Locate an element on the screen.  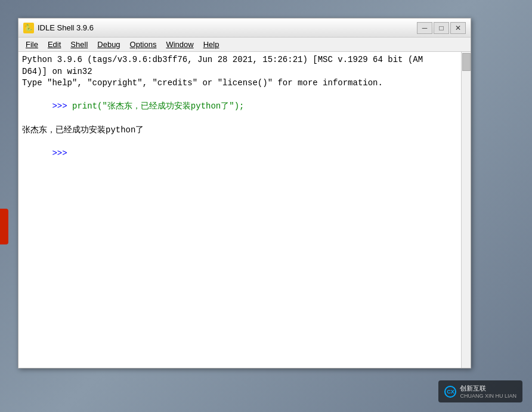
menu-debug: Debug is located at coordinates (109, 44).